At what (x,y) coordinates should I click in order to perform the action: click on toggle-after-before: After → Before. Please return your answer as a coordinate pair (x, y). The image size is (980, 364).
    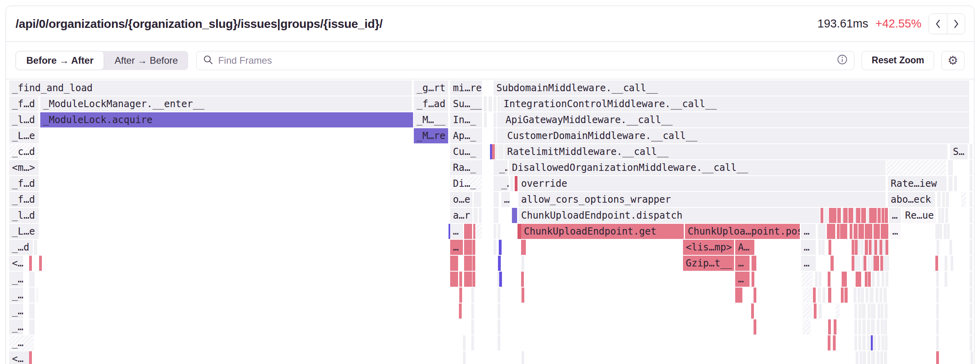
    Looking at the image, I should click on (146, 61).